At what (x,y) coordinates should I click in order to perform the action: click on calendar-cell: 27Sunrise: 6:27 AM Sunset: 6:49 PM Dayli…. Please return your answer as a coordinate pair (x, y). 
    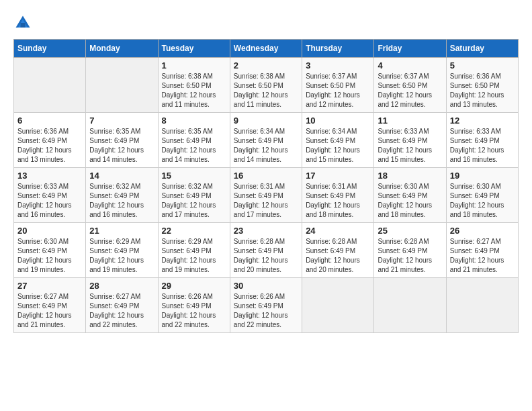
    Looking at the image, I should click on (50, 306).